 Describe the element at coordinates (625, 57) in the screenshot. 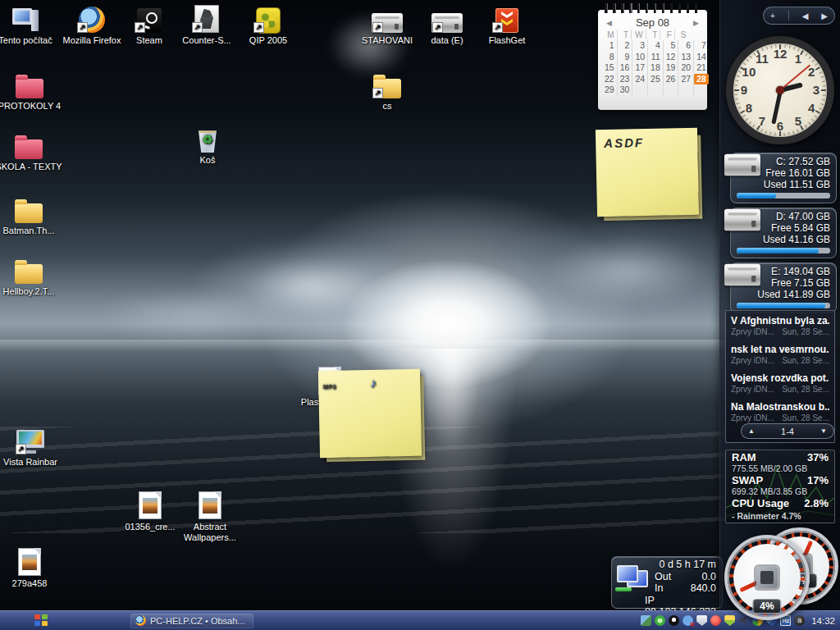

I see `calendar-date: 9` at that location.